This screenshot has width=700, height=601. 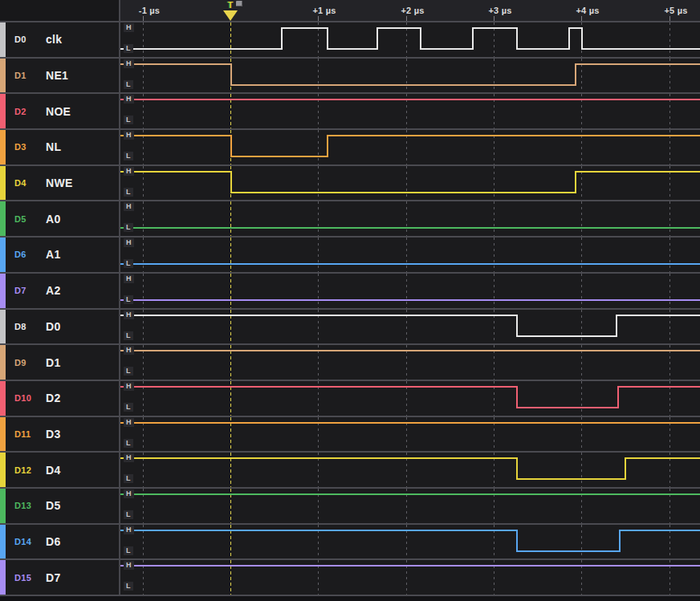 What do you see at coordinates (53, 219) in the screenshot?
I see `channel-name: A0` at bounding box center [53, 219].